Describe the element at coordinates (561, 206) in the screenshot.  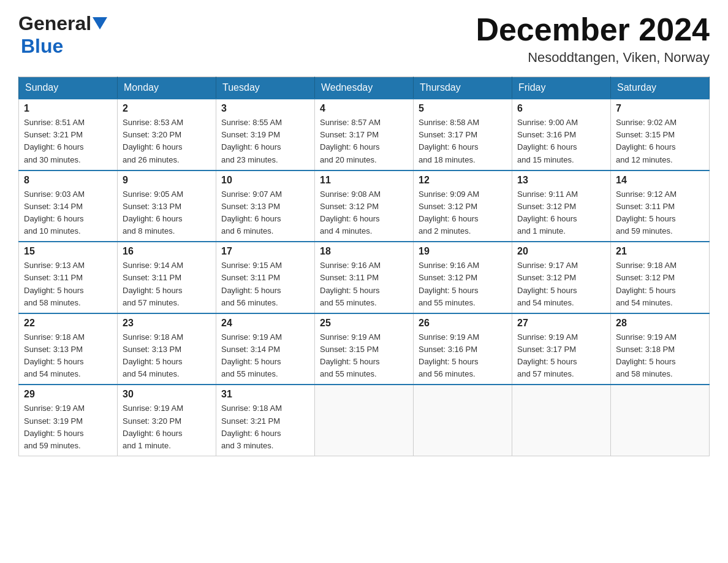
I see `table-row: 13Sunrise: 9:11 AMSunset: 3:12 PMDayligh…` at that location.